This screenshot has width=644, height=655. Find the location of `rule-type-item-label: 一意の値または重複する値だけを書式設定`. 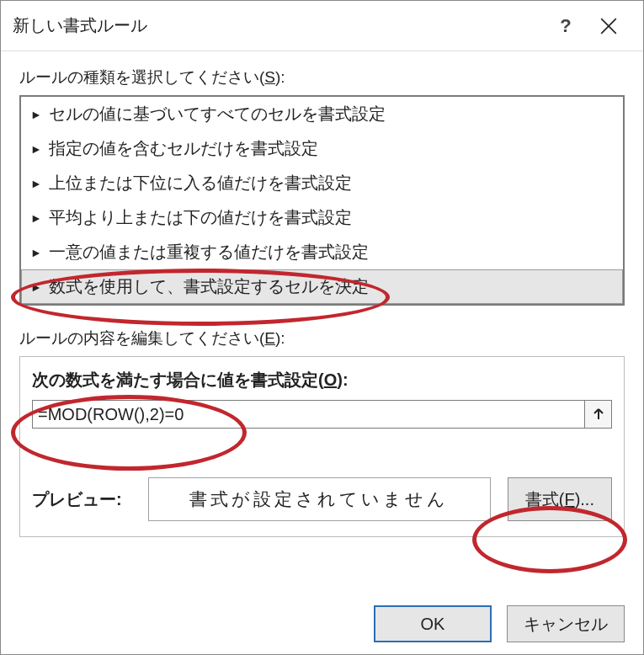

rule-type-item-label: 一意の値または重複する値だけを書式設定 is located at coordinates (209, 253).